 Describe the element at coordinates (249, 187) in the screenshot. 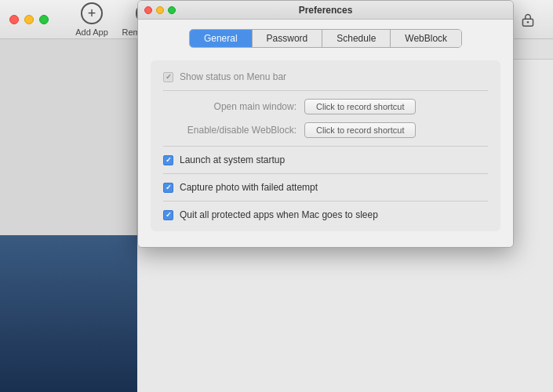

I see `capture-photo-label: Capture photo with failed attempt` at that location.